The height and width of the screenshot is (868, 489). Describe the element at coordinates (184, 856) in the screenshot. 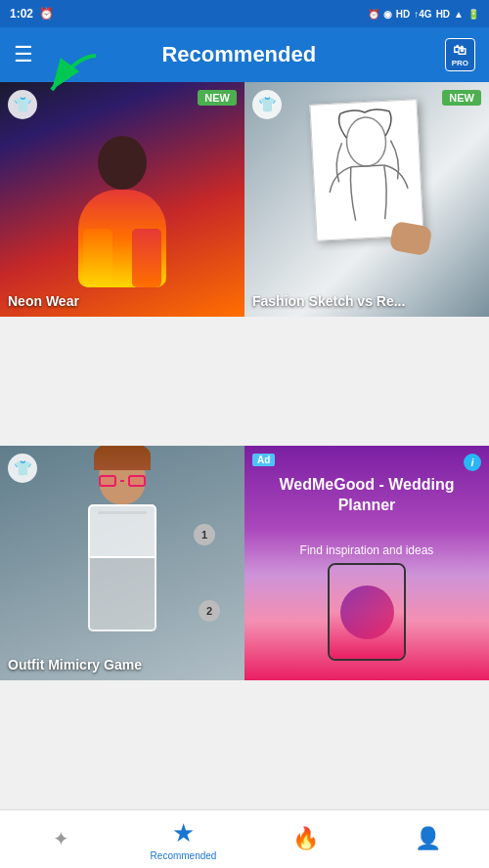

I see `recommended-label: Recommended` at that location.